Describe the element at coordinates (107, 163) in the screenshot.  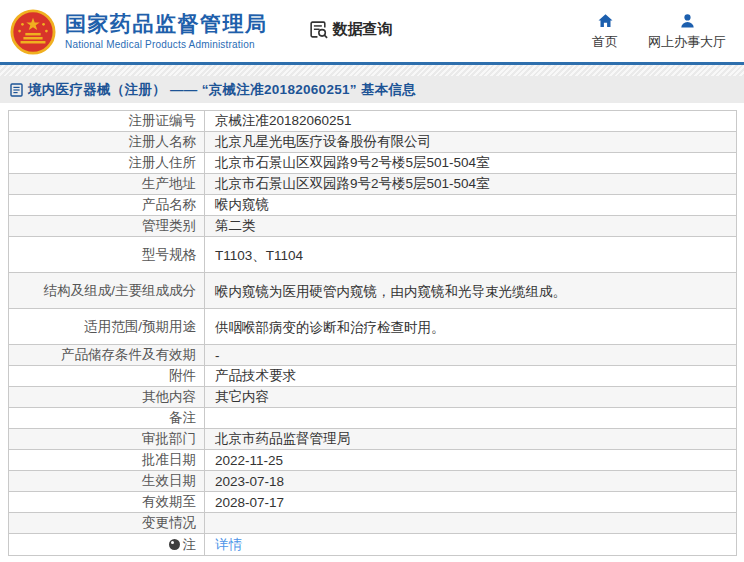
I see `row-label: 注册人住所` at that location.